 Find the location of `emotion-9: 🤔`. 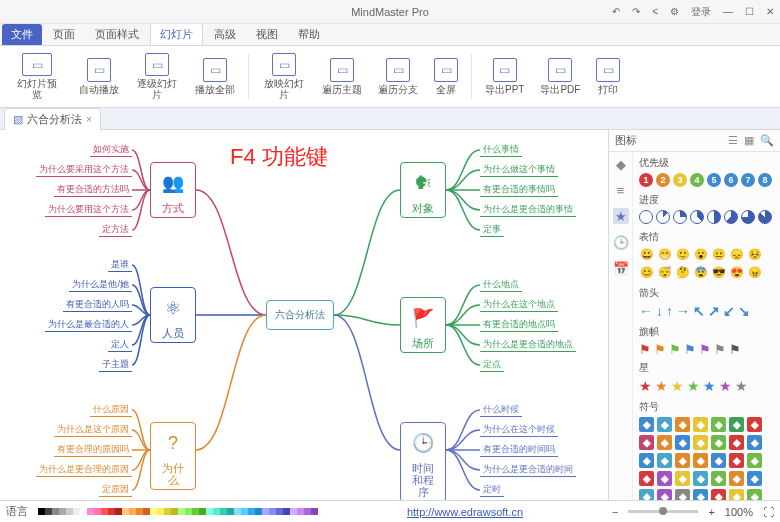

emotion-9: 🤔 is located at coordinates (682, 272).